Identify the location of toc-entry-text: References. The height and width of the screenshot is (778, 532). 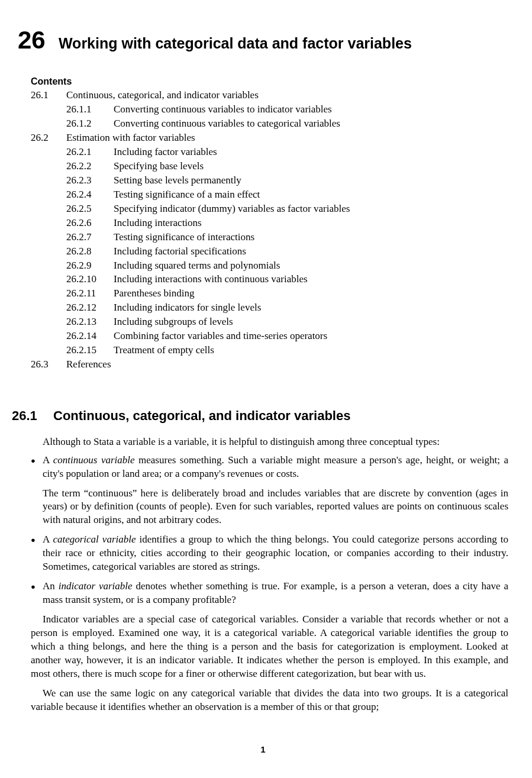
(288, 364).